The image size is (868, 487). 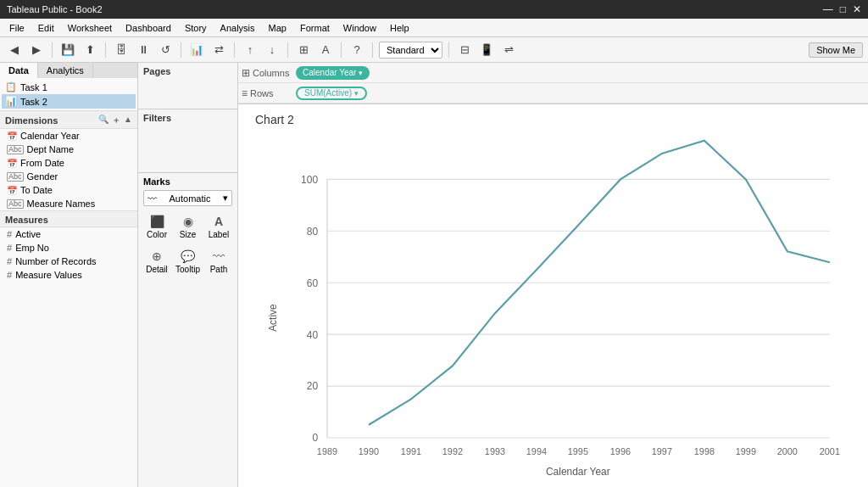 What do you see at coordinates (188, 275) in the screenshot?
I see `middle-panel: Pages Filters Marks 〰 Automatic ▾ ⬛ Colo…` at bounding box center [188, 275].